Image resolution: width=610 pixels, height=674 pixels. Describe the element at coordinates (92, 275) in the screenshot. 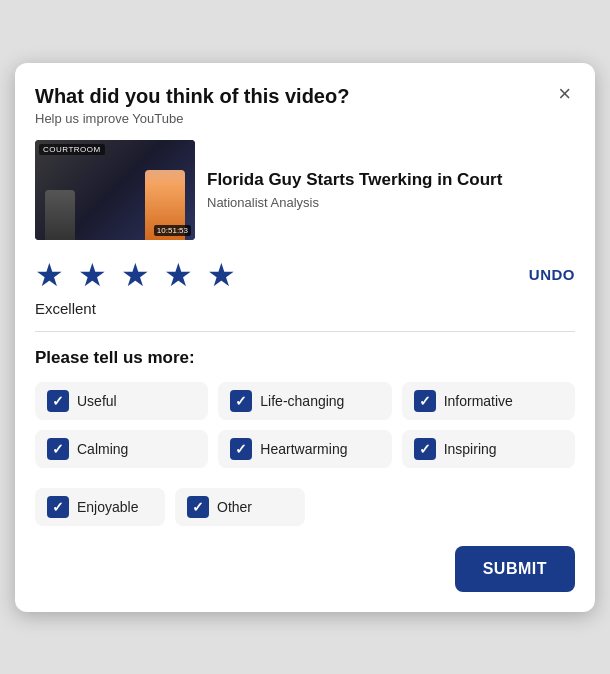

I see `star-2: ★` at that location.